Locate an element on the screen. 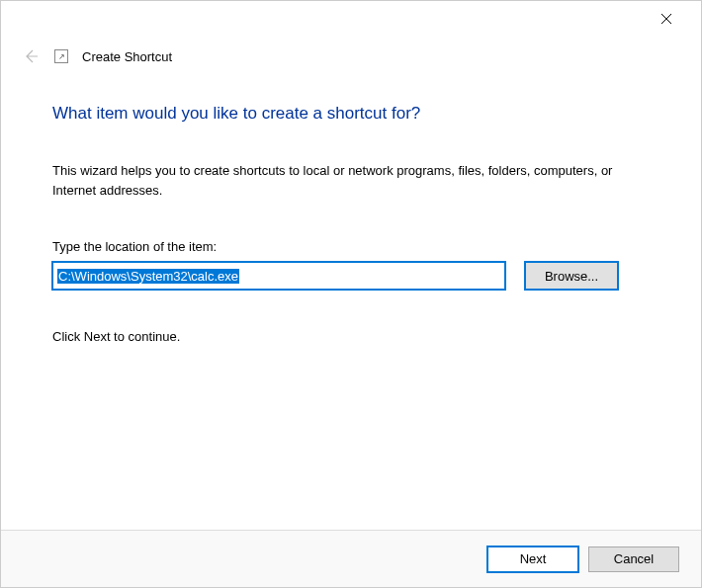 Image resolution: width=702 pixels, height=588 pixels. back-arrow-icon is located at coordinates (31, 56).